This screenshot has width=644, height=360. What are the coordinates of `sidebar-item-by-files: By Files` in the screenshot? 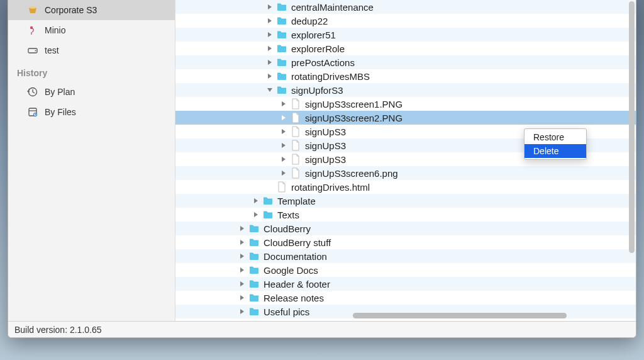 It's located at (92, 112).